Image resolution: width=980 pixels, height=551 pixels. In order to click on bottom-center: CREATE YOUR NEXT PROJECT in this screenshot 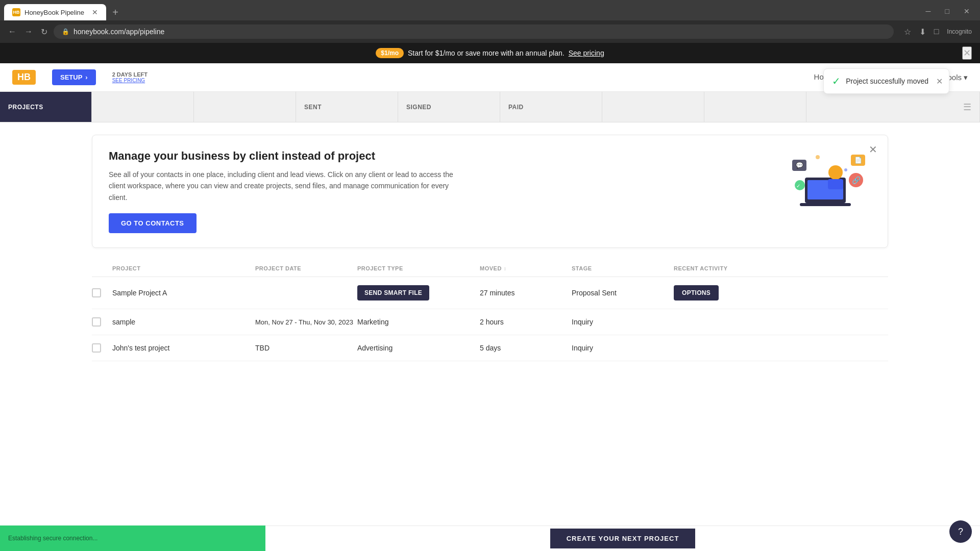, I will do `click(623, 538)`.